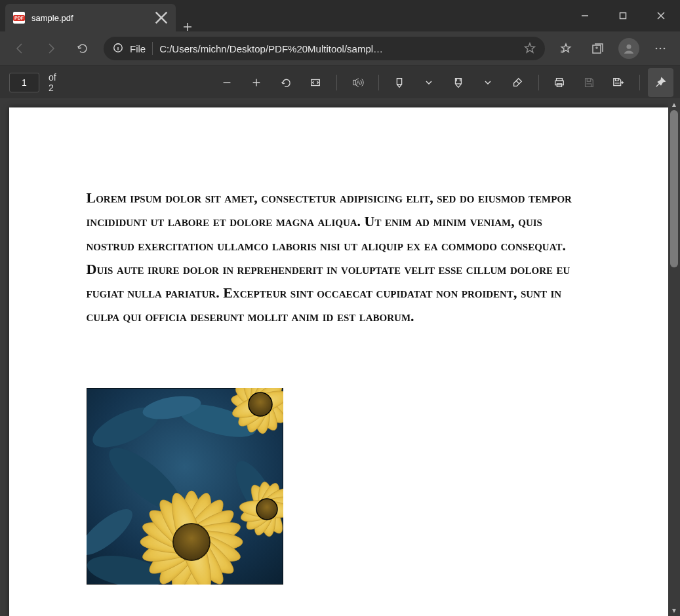 The image size is (680, 616). What do you see at coordinates (161, 18) in the screenshot?
I see `tab-close-button` at bounding box center [161, 18].